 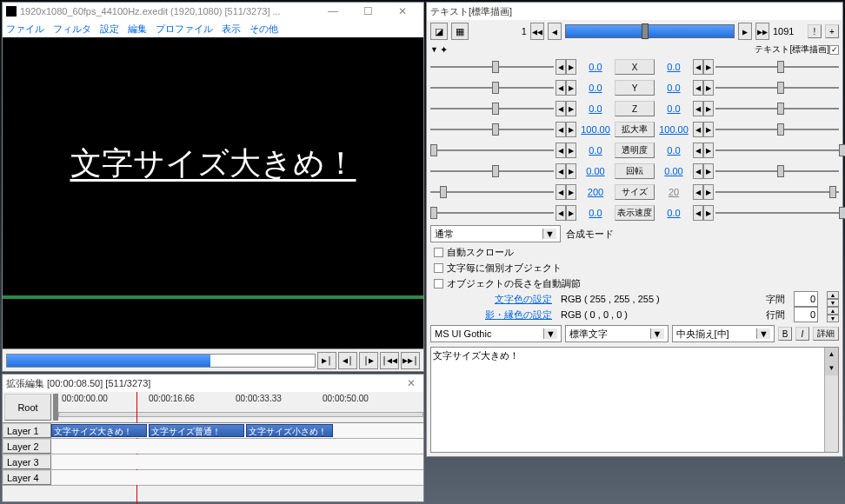 What do you see at coordinates (723, 334) in the screenshot?
I see `align-combo: 中央揃え[中]▼` at bounding box center [723, 334].